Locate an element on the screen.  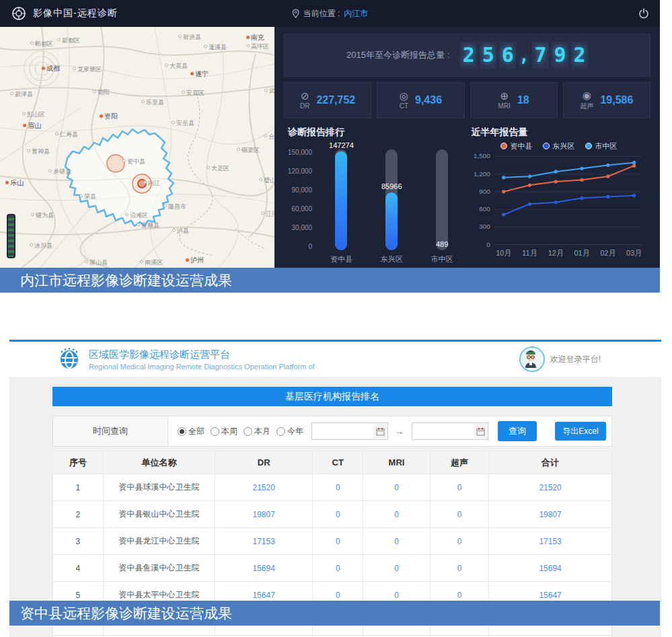
dashboard-header: 影像中国-远程诊断 当前位置 : 内江市 is located at coordinates (330, 13).